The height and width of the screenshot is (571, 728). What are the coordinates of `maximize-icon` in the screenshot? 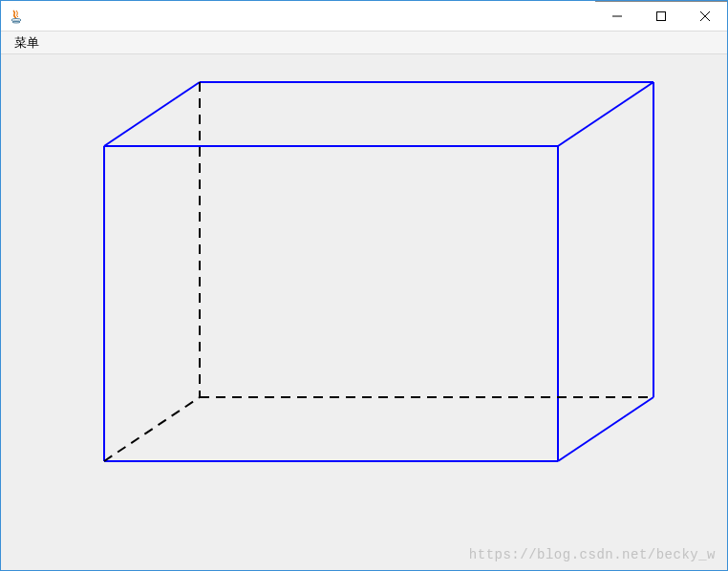 It's located at (661, 16).